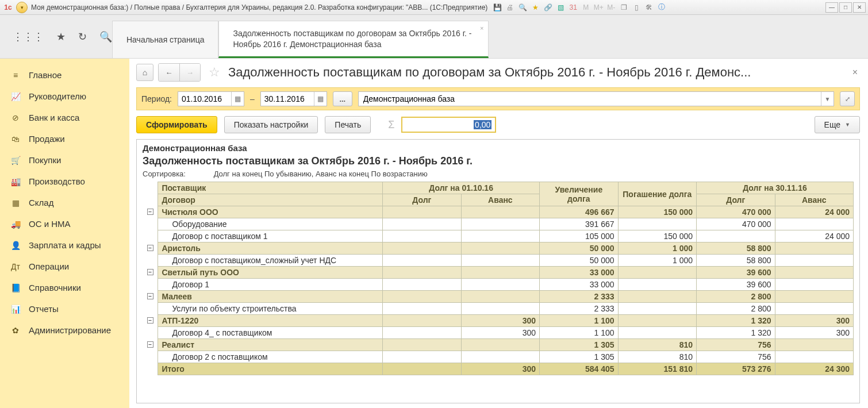  What do you see at coordinates (16, 97) in the screenshot?
I see `sidebar-icon: 📈` at bounding box center [16, 97].